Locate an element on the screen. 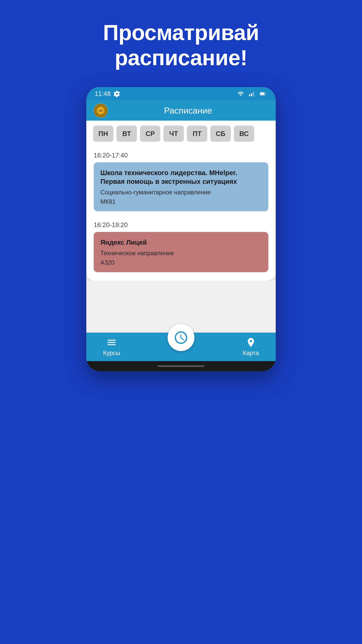 The image size is (362, 644). schedule-gap is located at coordinates (181, 216).